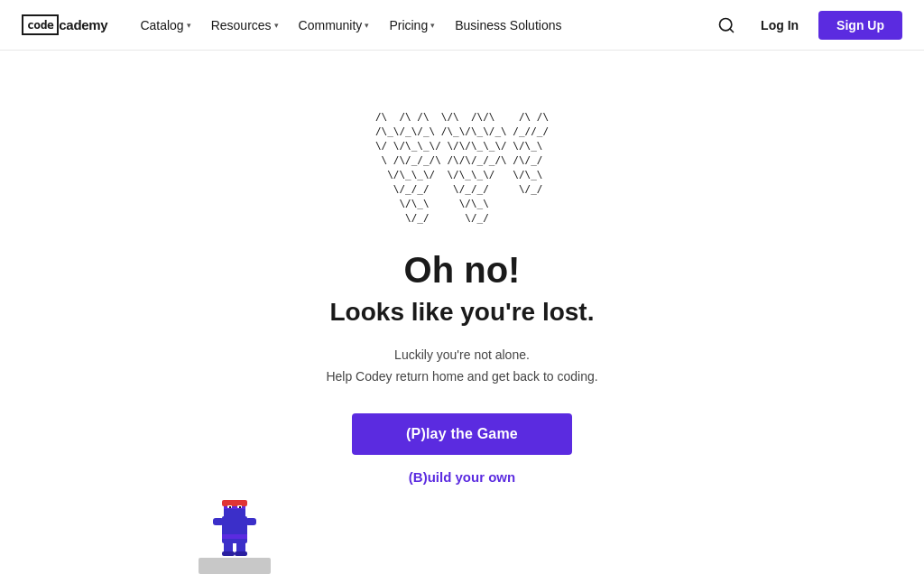 This screenshot has width=924, height=574. I want to click on ninja-character, so click(235, 533).